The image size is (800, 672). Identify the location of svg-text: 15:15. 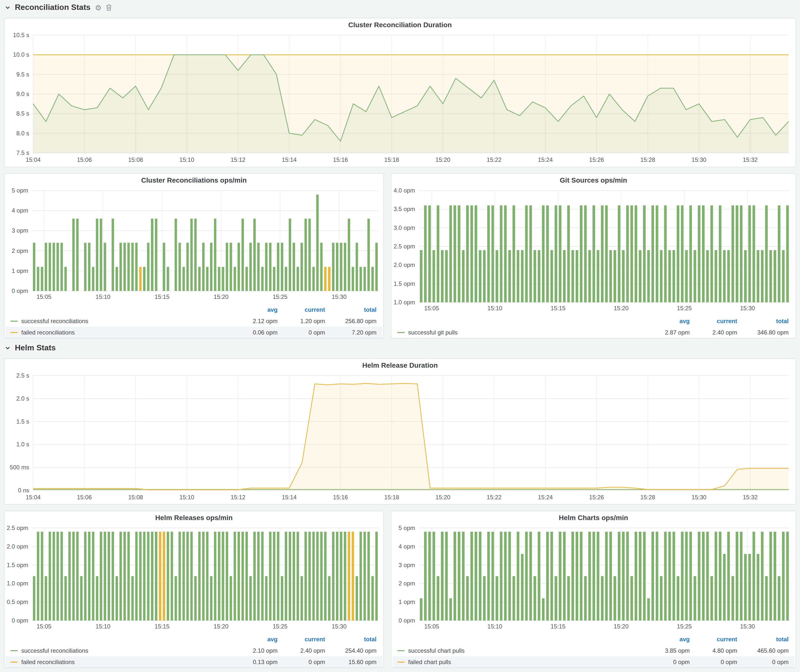
(558, 626).